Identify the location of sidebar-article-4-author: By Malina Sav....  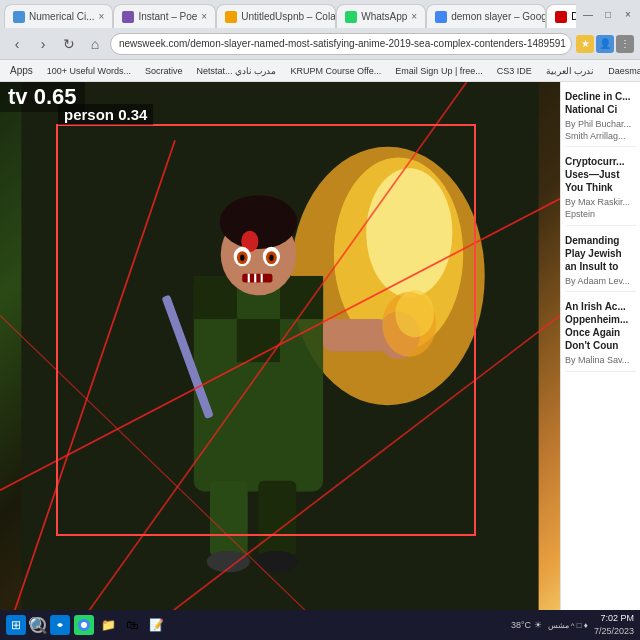
(600, 361).